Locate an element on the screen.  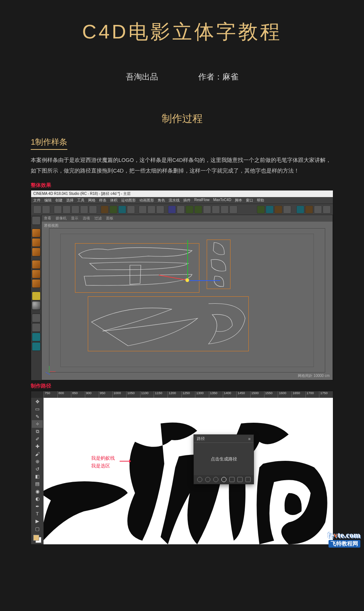
menu-item: 运动图形 is located at coordinates (128, 200).